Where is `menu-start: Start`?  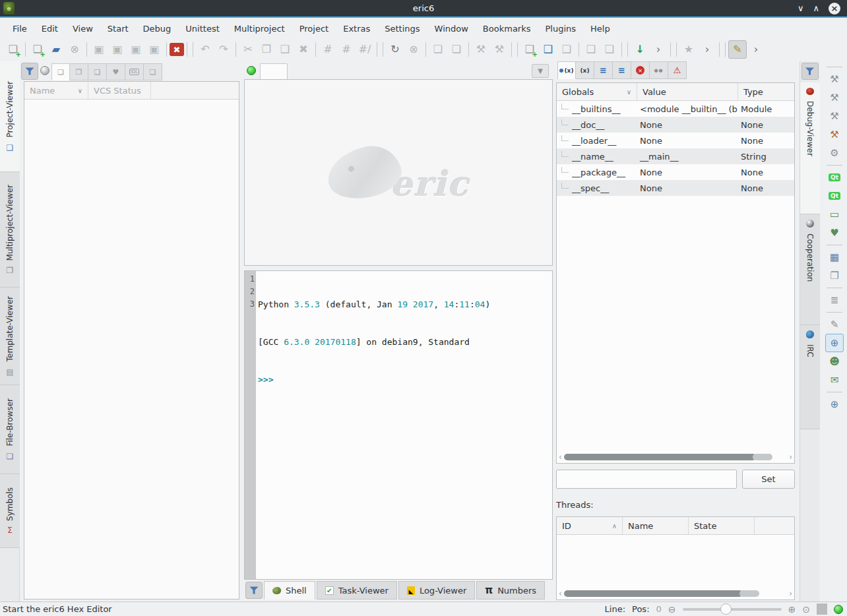 menu-start: Start is located at coordinates (118, 29).